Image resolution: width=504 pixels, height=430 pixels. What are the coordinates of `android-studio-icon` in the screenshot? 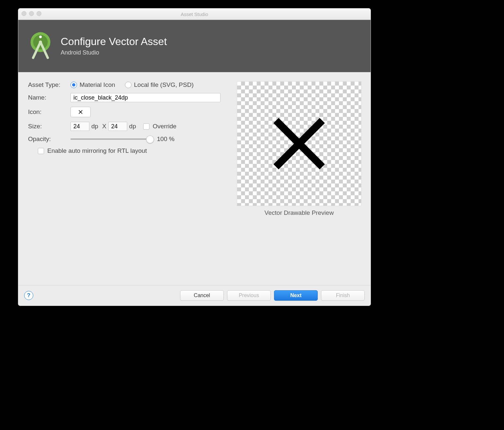 It's located at (40, 46).